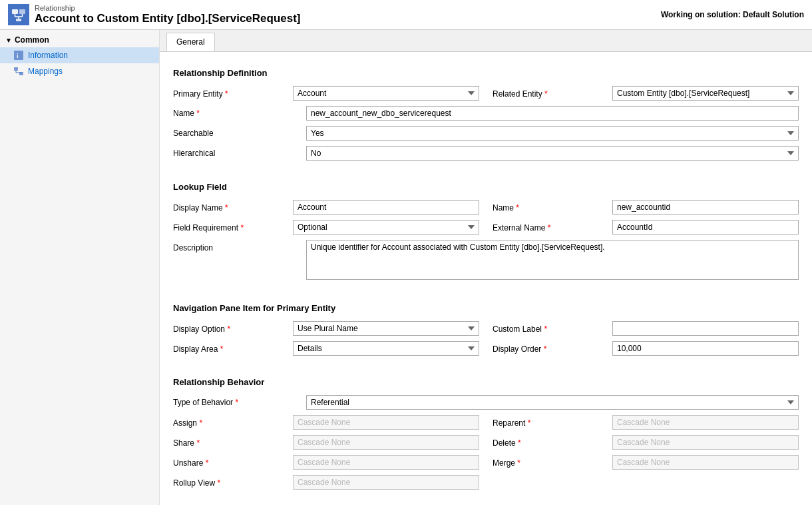 This screenshot has width=812, height=505. I want to click on display-order-input, so click(706, 348).